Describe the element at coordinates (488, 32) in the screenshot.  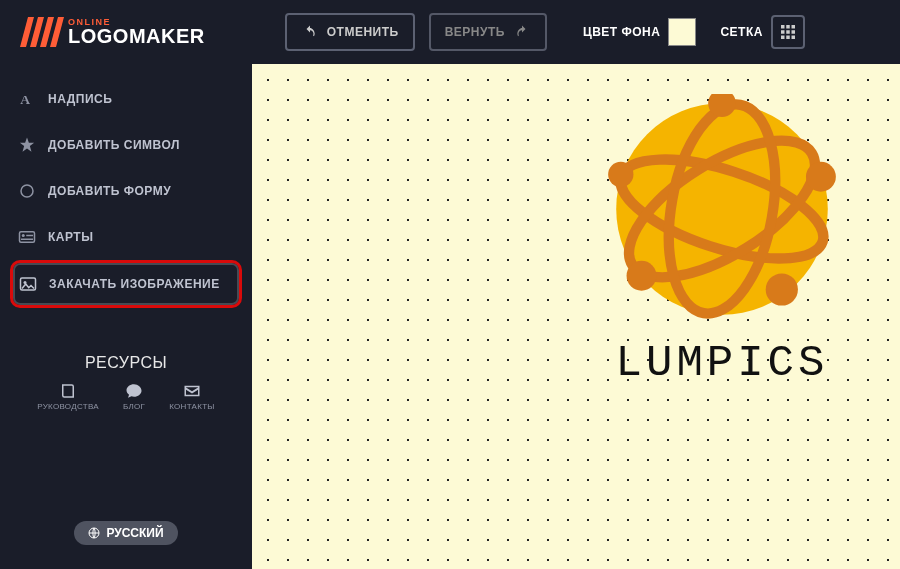
I see `redo-button: ВЕРНУТЬ` at that location.